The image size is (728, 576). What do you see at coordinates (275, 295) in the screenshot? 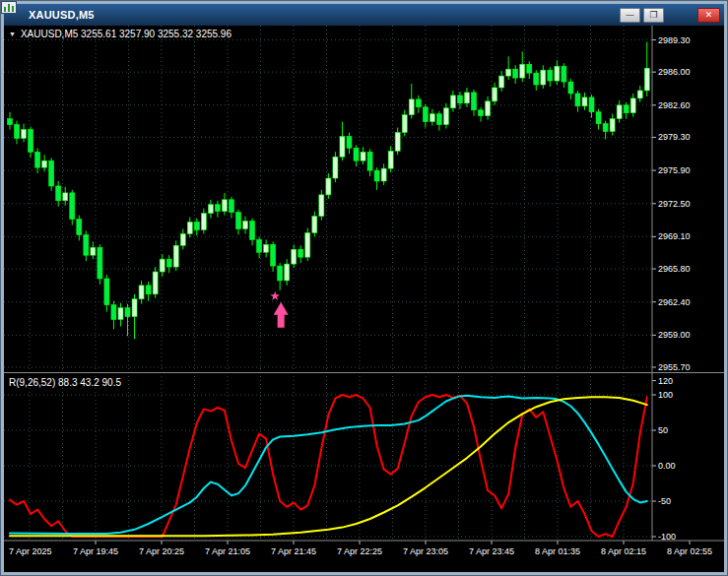
I see `star-icon` at bounding box center [275, 295].